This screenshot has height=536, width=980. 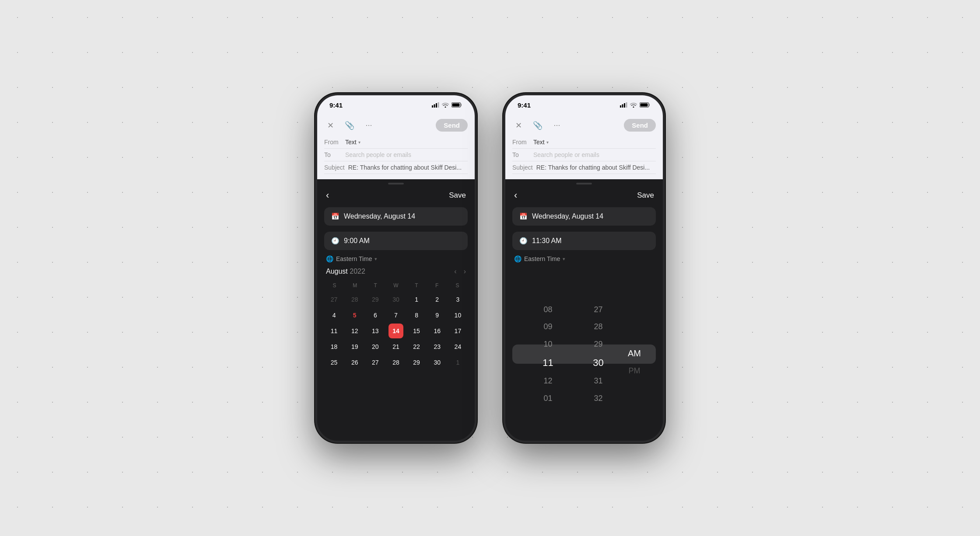 I want to click on cal-day-today: 5, so click(x=355, y=315).